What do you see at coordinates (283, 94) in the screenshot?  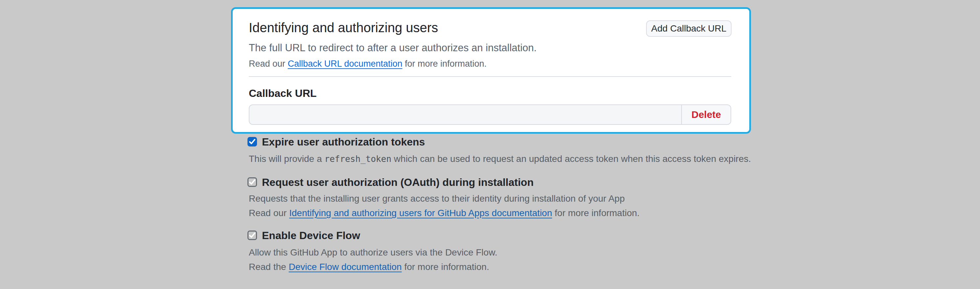 I see `callback-url-label: Callback URL` at bounding box center [283, 94].